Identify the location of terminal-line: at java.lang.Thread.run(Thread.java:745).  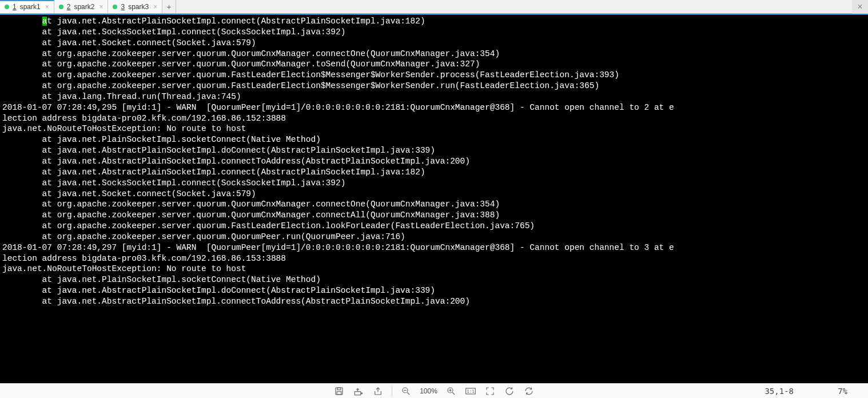
(434, 97).